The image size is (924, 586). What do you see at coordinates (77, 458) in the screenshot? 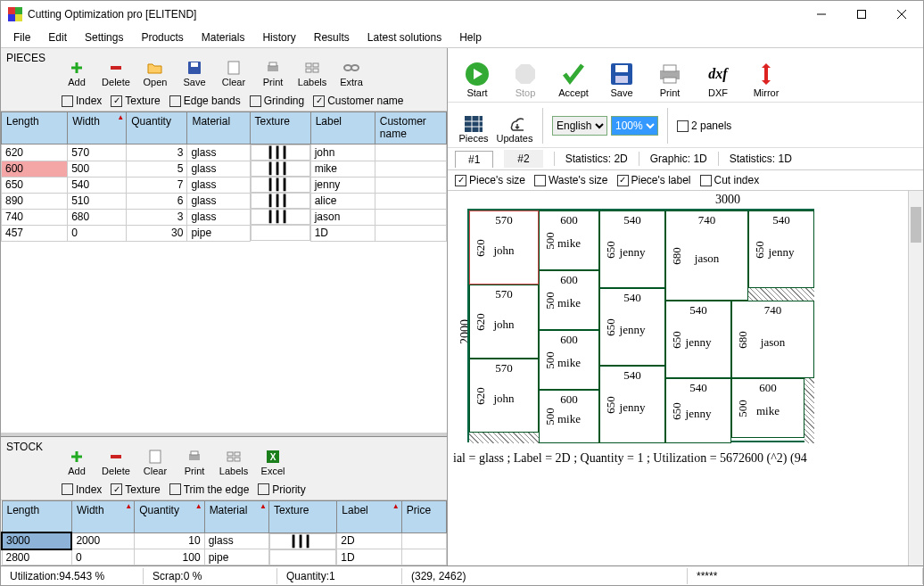
I see `stock-add-button: Add` at bounding box center [77, 458].